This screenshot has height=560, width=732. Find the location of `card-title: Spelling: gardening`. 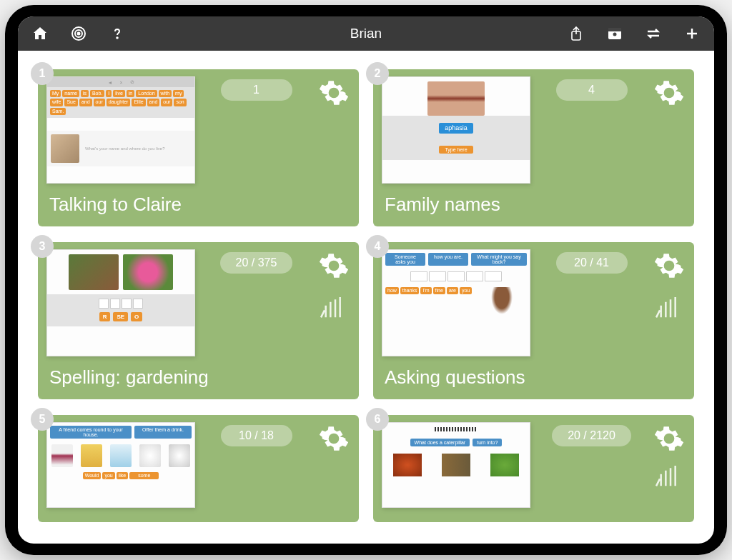

card-title: Spelling: gardening is located at coordinates (200, 377).